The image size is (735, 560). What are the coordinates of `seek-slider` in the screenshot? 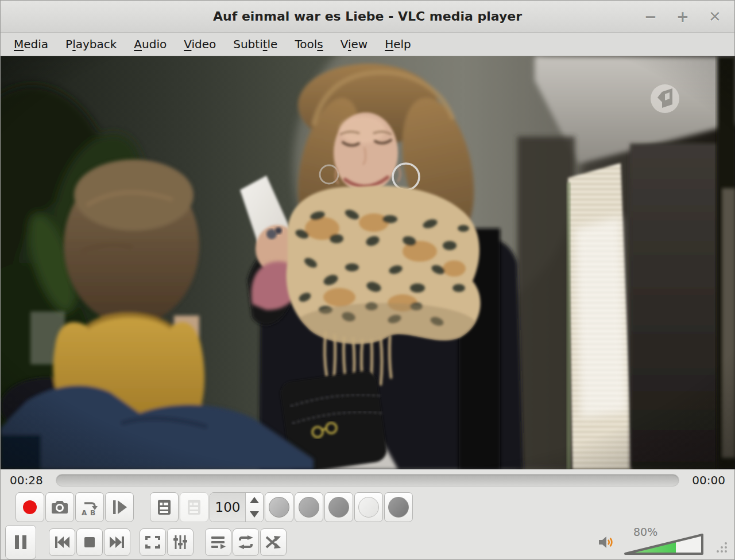 It's located at (368, 480).